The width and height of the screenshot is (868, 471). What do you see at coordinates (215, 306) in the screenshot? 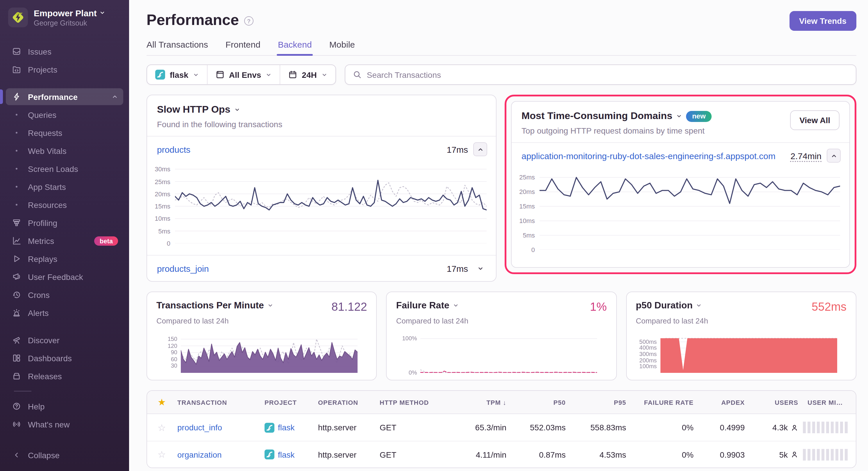
I see `tpm-title: Transactions Per Minute` at bounding box center [215, 306].